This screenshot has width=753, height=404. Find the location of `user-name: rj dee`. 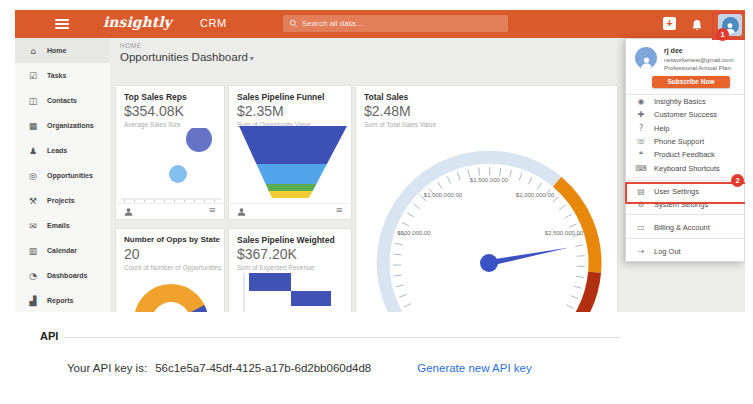

user-name: rj dee is located at coordinates (674, 50).